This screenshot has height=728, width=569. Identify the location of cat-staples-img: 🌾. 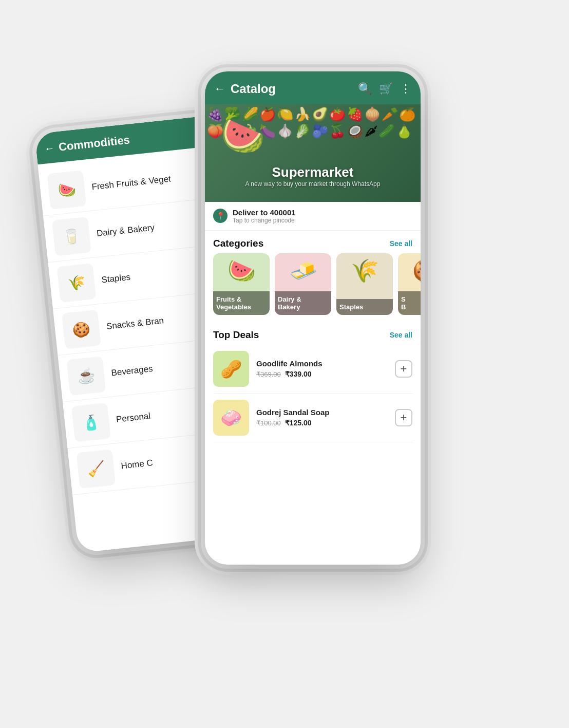
(365, 271).